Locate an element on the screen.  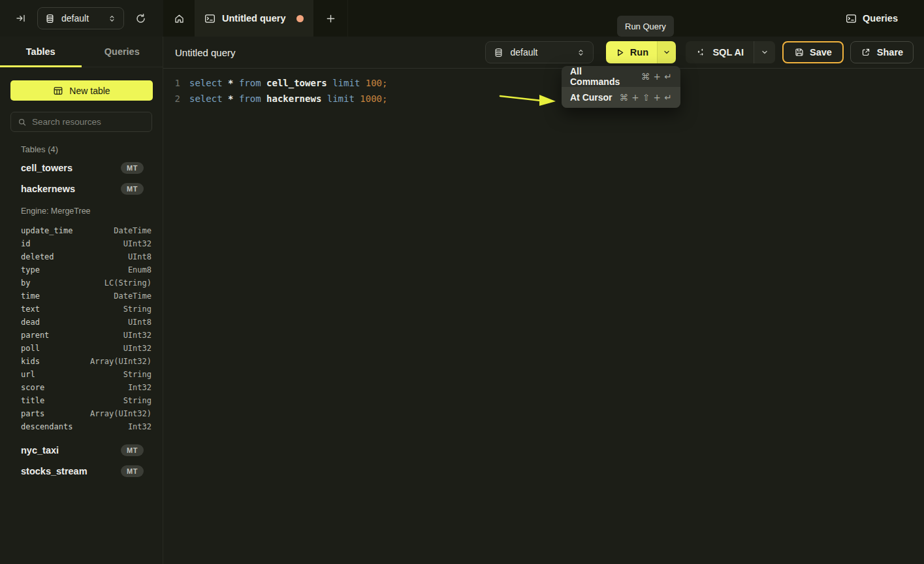
toolbar-database-label: default is located at coordinates (524, 52).